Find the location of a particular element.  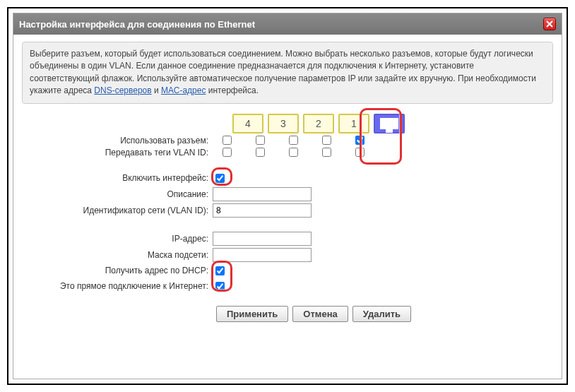

port-2: 2 is located at coordinates (319, 124).